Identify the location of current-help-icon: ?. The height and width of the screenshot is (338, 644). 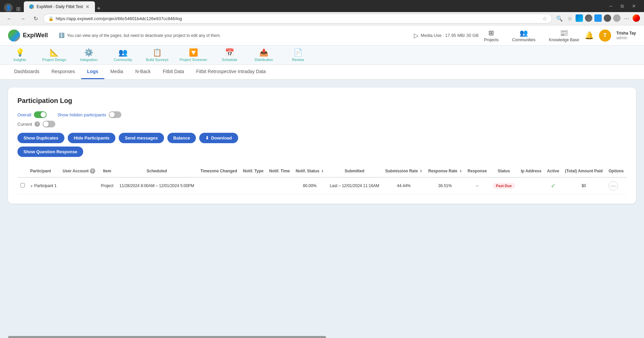
(37, 124).